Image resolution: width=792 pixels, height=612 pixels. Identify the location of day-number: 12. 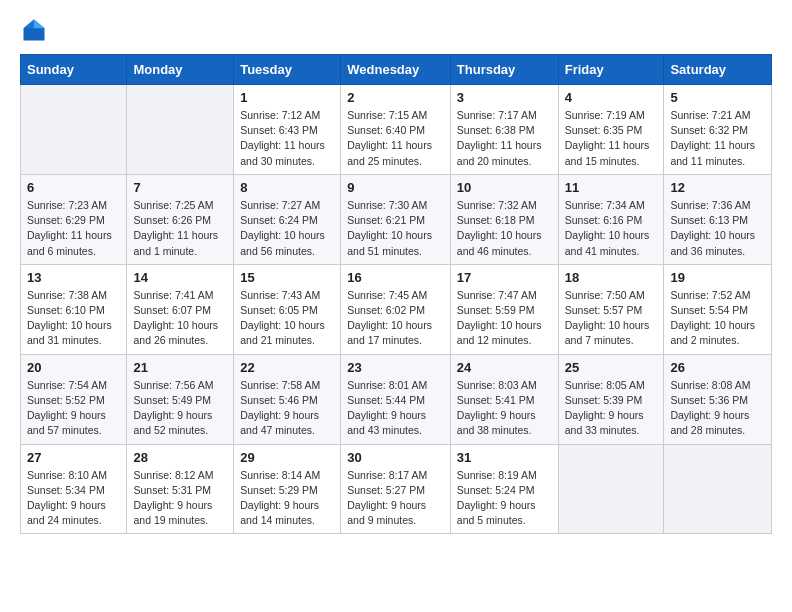
(718, 188).